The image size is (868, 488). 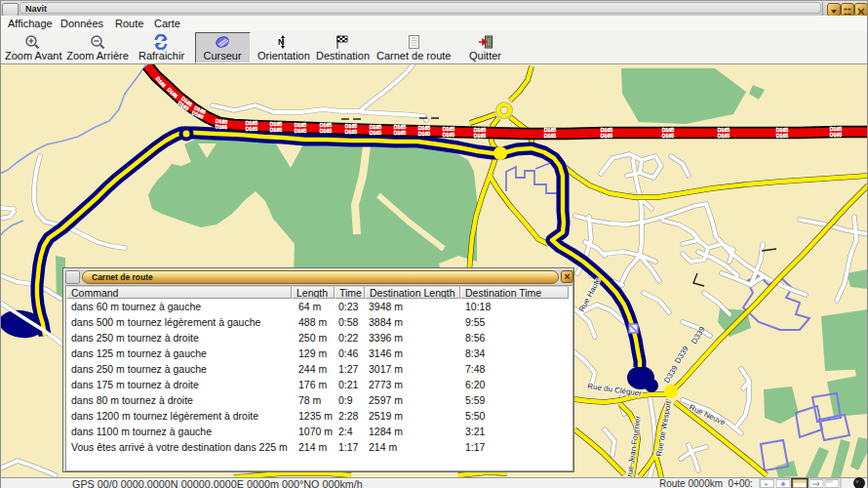 What do you see at coordinates (281, 42) in the screenshot?
I see `svg-text: N` at bounding box center [281, 42].